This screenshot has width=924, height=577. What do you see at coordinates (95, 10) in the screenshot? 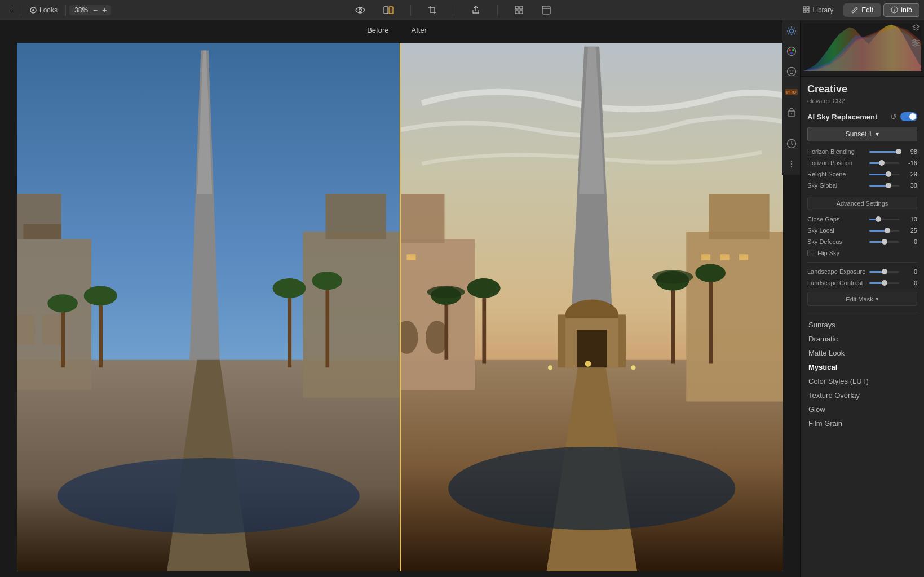
I see `zoom-out-button: −` at bounding box center [95, 10].